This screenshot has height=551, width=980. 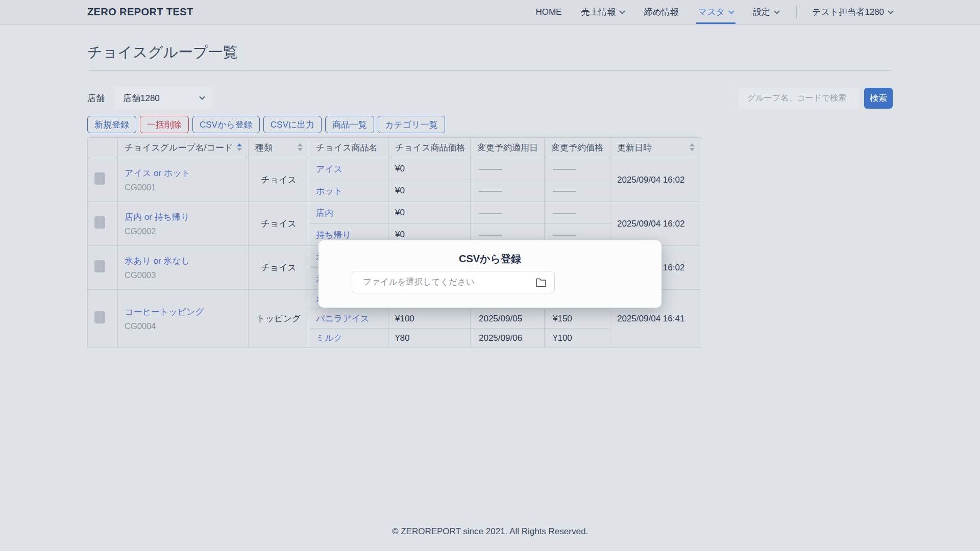 I want to click on choice-group-link: 店内 or 持ち帰り, so click(x=157, y=217).